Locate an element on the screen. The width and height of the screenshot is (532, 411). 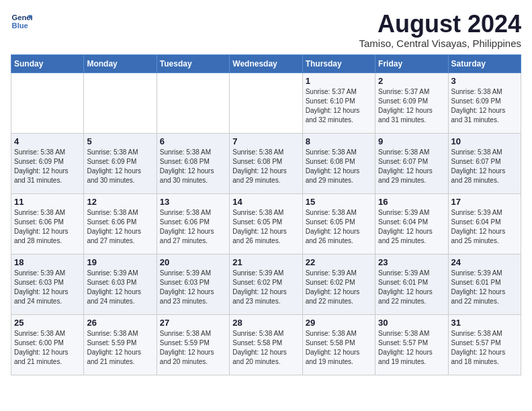
day-number: 28 is located at coordinates (266, 322).